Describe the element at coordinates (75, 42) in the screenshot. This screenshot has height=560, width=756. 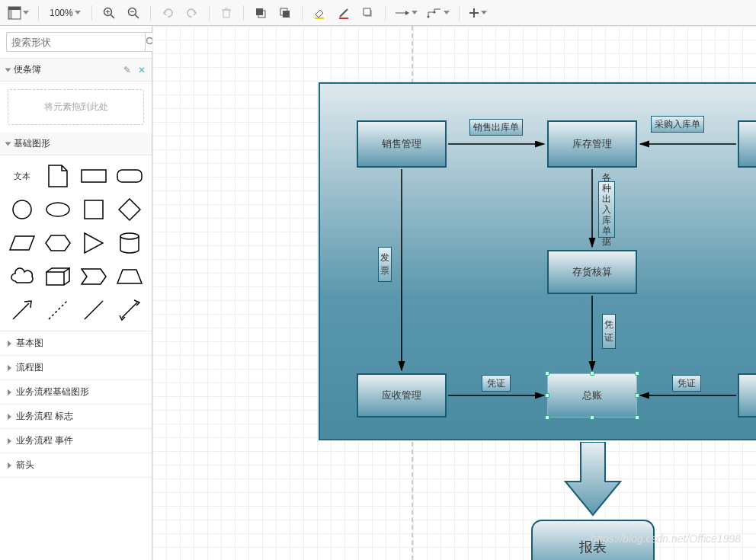
I see `search-input` at that location.